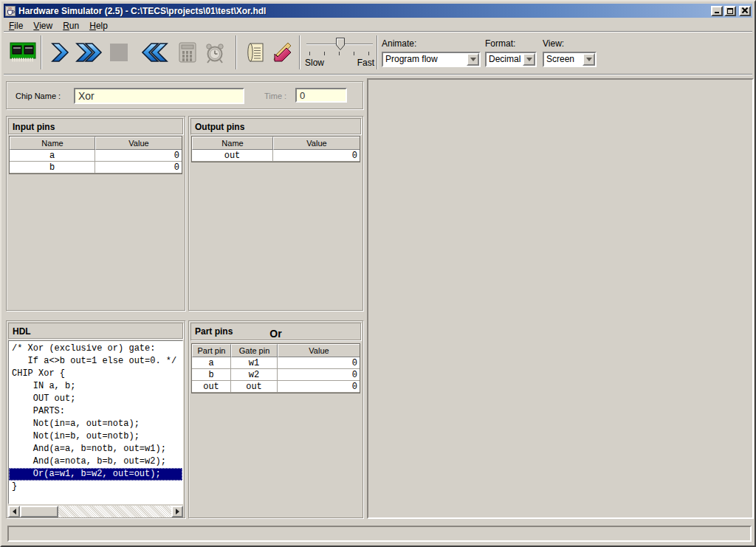 This screenshot has width=756, height=547. I want to click on view-dropdown-button, so click(589, 59).